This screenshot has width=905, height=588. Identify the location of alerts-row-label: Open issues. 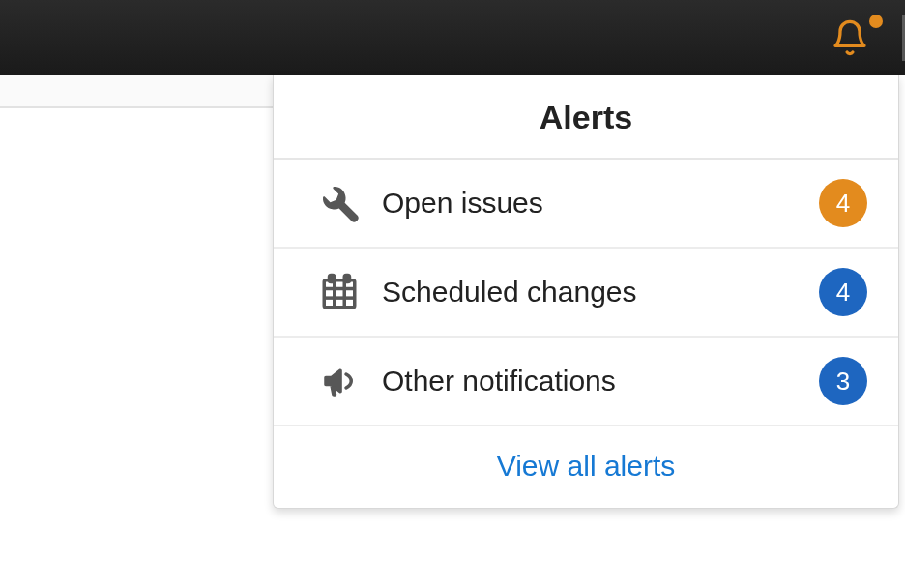
(593, 203).